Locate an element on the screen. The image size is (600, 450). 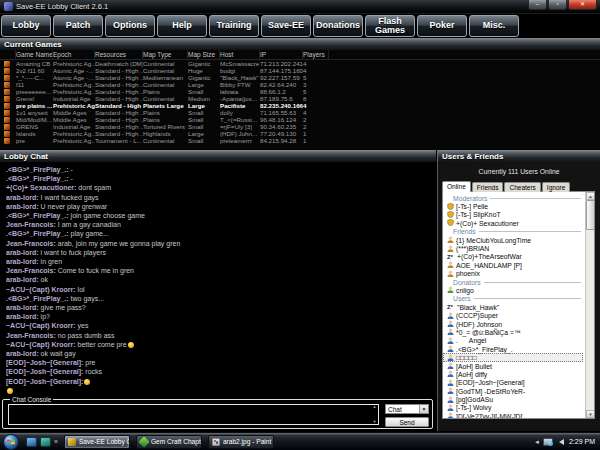
user-name: {1} MeClubYouLongTime is located at coordinates (494, 240).